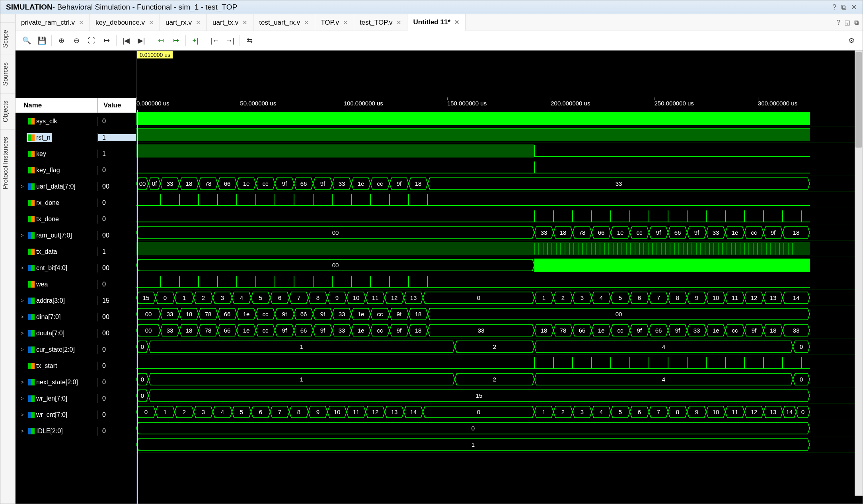 This screenshot has height=504, width=863. I want to click on wave-row-tx_data, so click(500, 249).